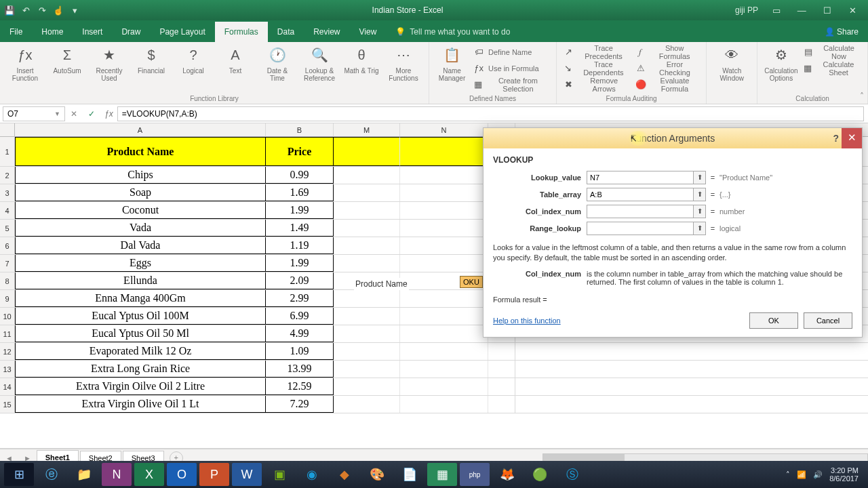 This screenshot has height=488, width=868. What do you see at coordinates (19, 474) in the screenshot?
I see `start-button: ⊞` at bounding box center [19, 474].